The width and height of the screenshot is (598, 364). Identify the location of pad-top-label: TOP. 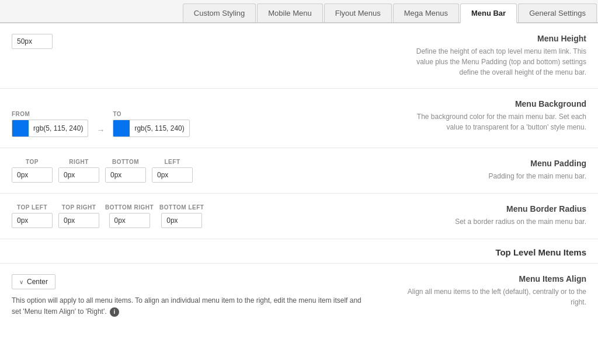
(32, 162).